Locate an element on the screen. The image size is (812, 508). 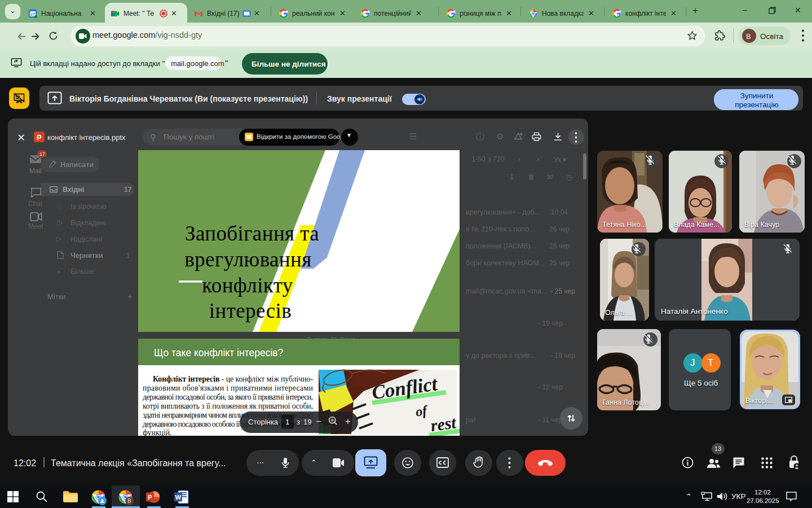
svg-text: Запобігання та is located at coordinates (252, 234).